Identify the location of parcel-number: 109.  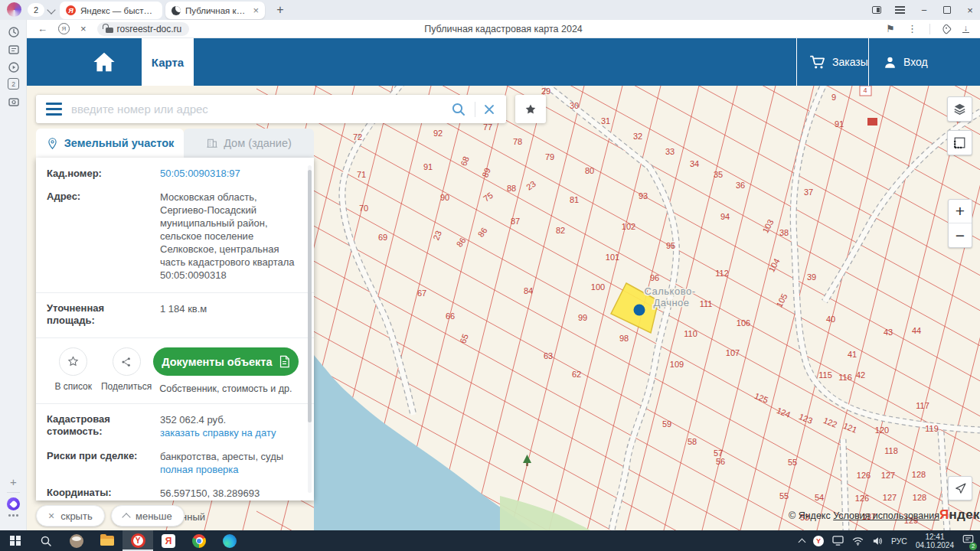
(677, 364).